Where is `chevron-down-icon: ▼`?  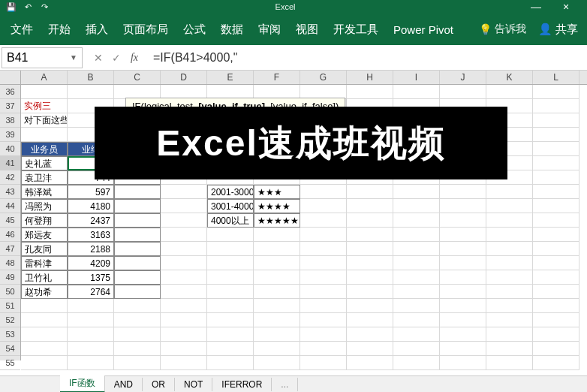
chevron-down-icon: ▼ is located at coordinates (74, 57).